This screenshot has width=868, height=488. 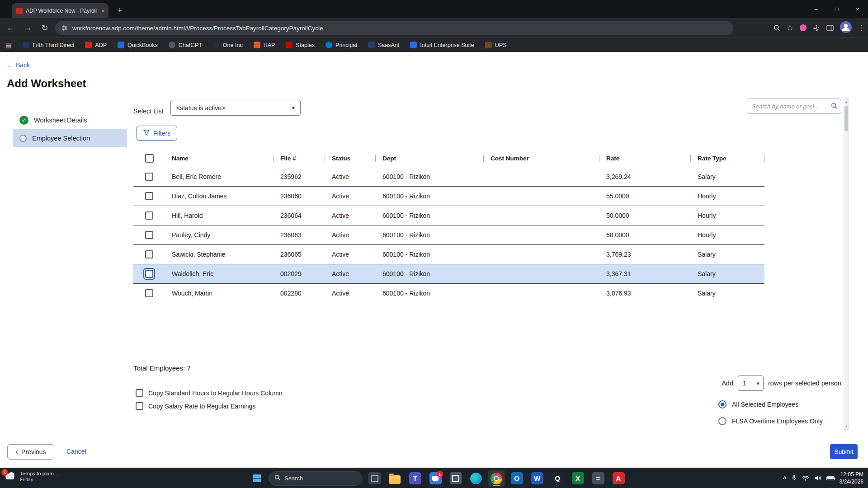 I want to click on search-icon, so click(x=835, y=107).